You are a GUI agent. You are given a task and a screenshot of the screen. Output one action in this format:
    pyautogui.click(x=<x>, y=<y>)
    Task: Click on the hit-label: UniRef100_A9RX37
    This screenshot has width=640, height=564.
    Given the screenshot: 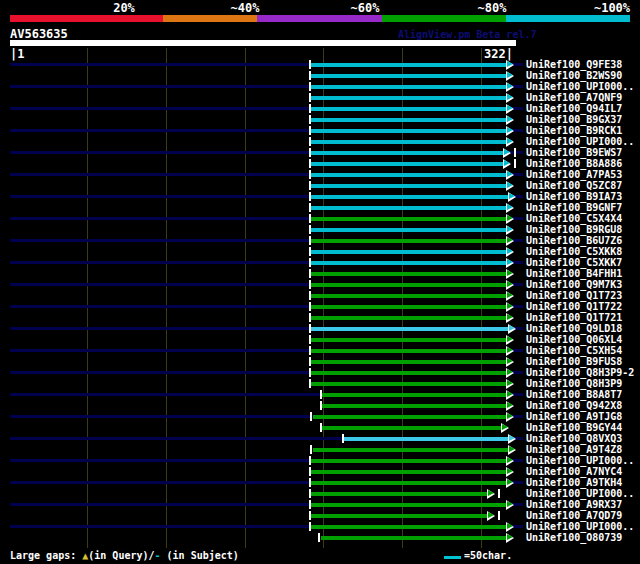 What is the action you would take?
    pyautogui.click(x=574, y=504)
    